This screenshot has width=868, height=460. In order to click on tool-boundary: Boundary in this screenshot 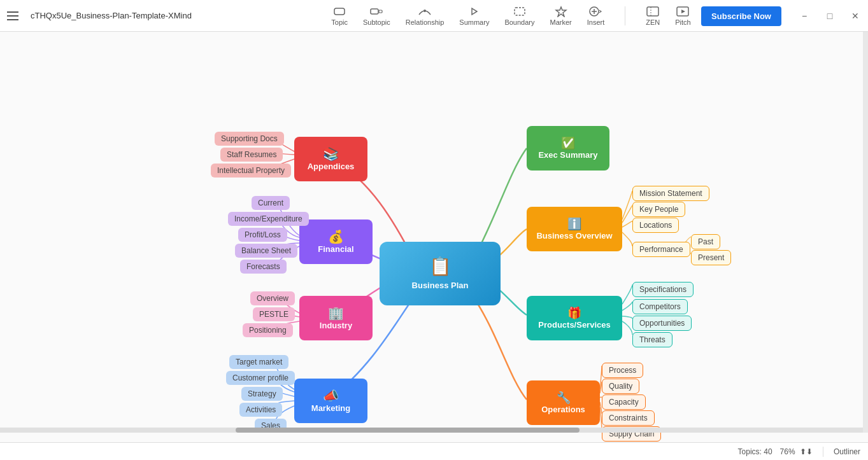, I will do `click(520, 16)`.